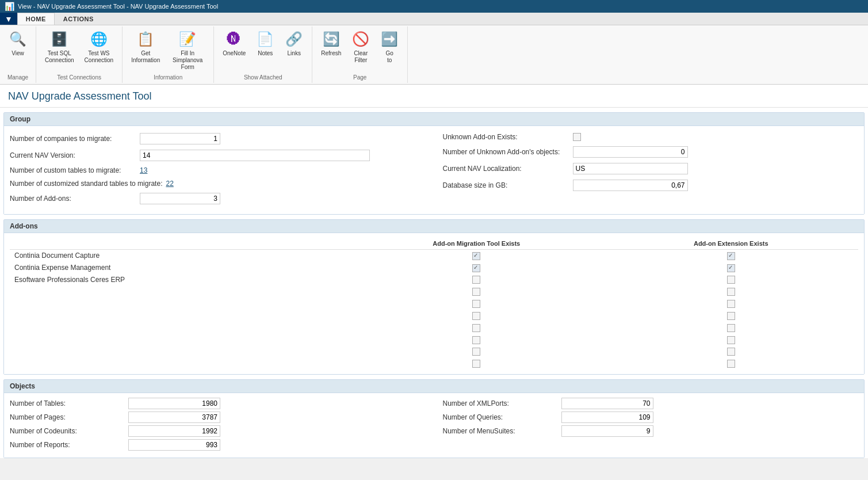  Describe the element at coordinates (67, 403) in the screenshot. I see `num-tables-label: Number of Tables:` at that location.